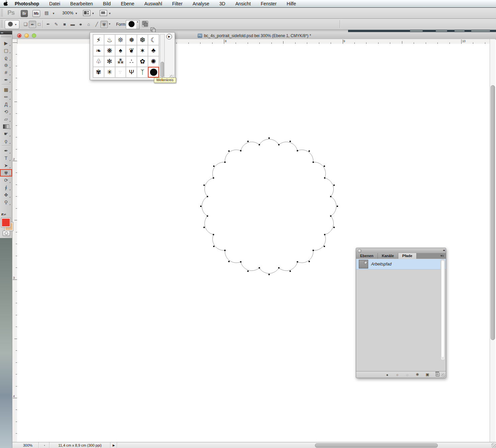 This screenshot has height=448, width=496. I want to click on healing-brush-tool: ▦, so click(6, 90).